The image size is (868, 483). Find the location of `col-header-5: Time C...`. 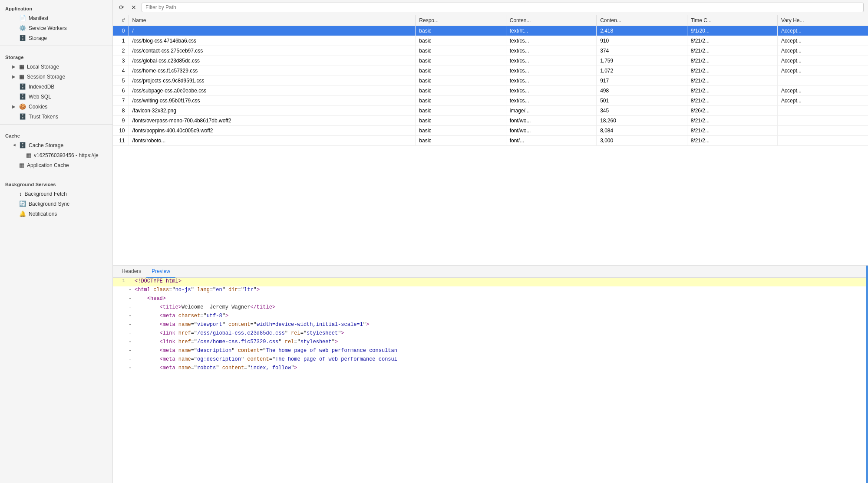

col-header-5: Time C... is located at coordinates (732, 21).